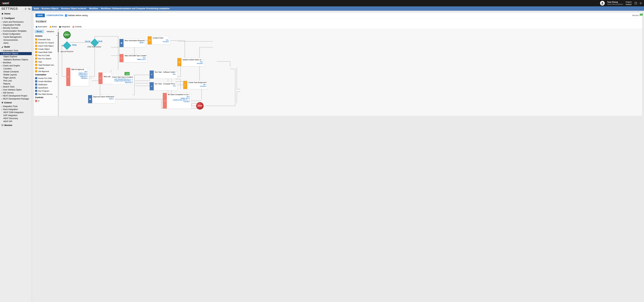  I want to click on pal-action-8: Task/Template Inst..., so click(46, 65).